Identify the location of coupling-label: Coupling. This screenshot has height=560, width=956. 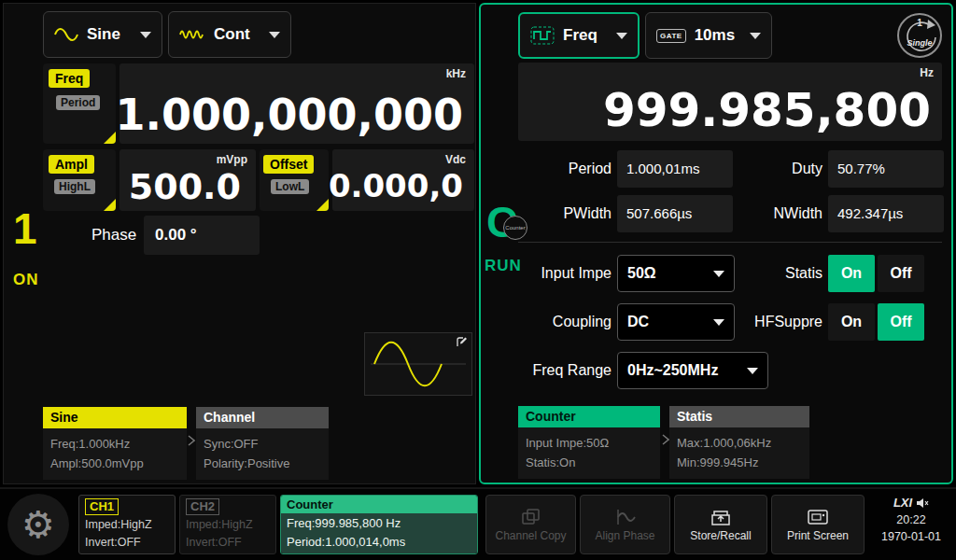
(551, 322).